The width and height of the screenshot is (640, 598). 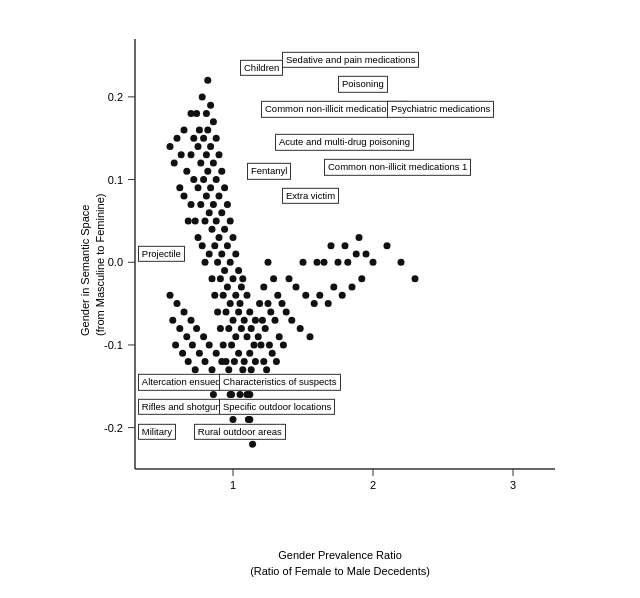 I want to click on chart-label: Altercation ensued, so click(x=182, y=382).